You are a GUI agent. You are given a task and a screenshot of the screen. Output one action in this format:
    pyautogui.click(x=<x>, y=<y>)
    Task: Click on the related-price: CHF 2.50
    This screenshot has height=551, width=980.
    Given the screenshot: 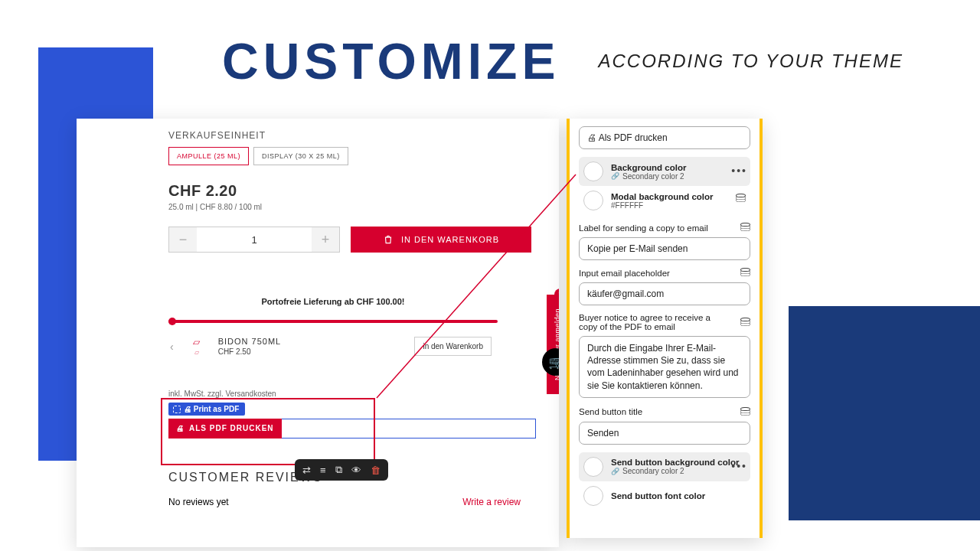 What is the action you would take?
    pyautogui.click(x=250, y=352)
    